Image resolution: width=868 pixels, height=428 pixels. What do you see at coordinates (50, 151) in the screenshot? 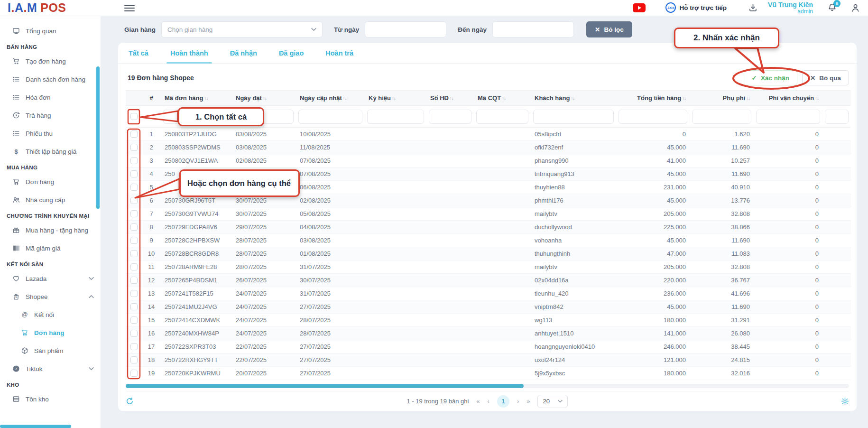
I see `sidebar-item: $Thiết lập bảng giá` at bounding box center [50, 151].